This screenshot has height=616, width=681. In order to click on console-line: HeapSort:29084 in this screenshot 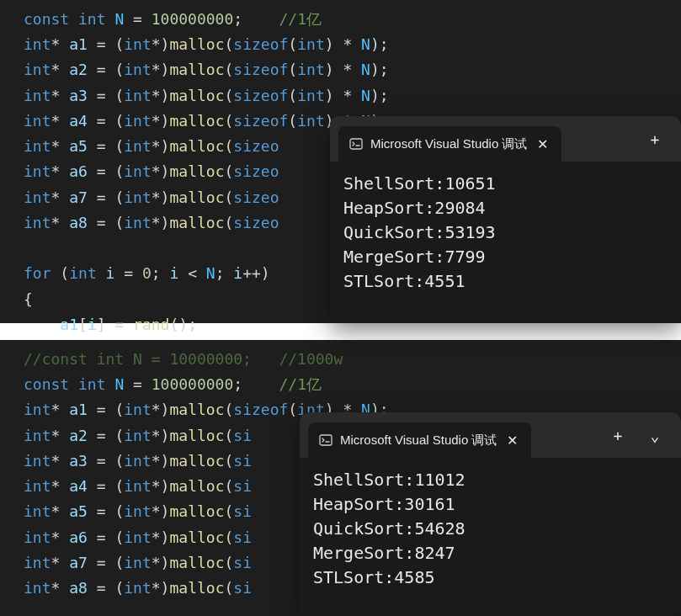, I will do `click(505, 209)`.